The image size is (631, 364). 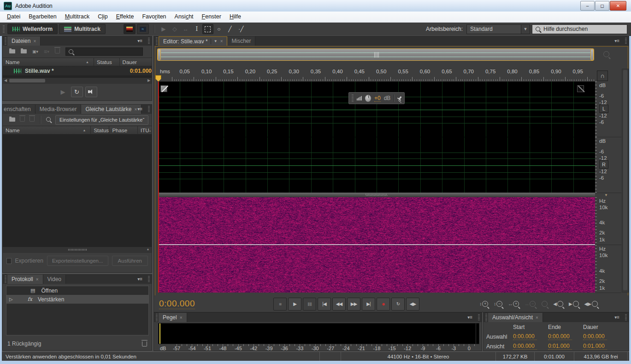 What do you see at coordinates (604, 164) in the screenshot?
I see `right-channel-button: R` at bounding box center [604, 164].